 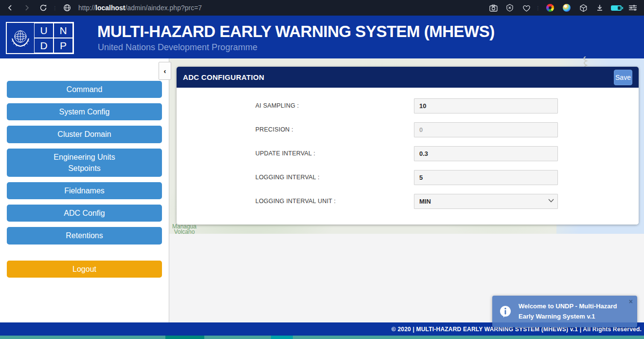 I want to click on globe-icon, so click(x=67, y=8).